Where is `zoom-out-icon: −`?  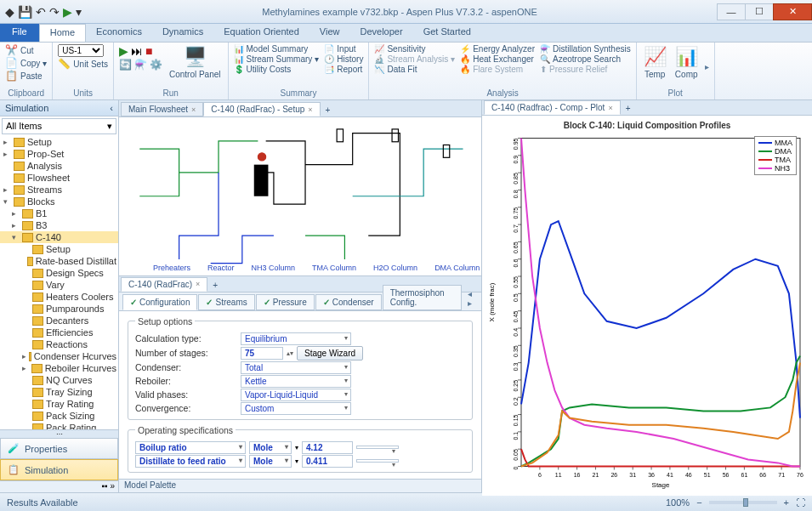 zoom-out-icon: − is located at coordinates (699, 502).